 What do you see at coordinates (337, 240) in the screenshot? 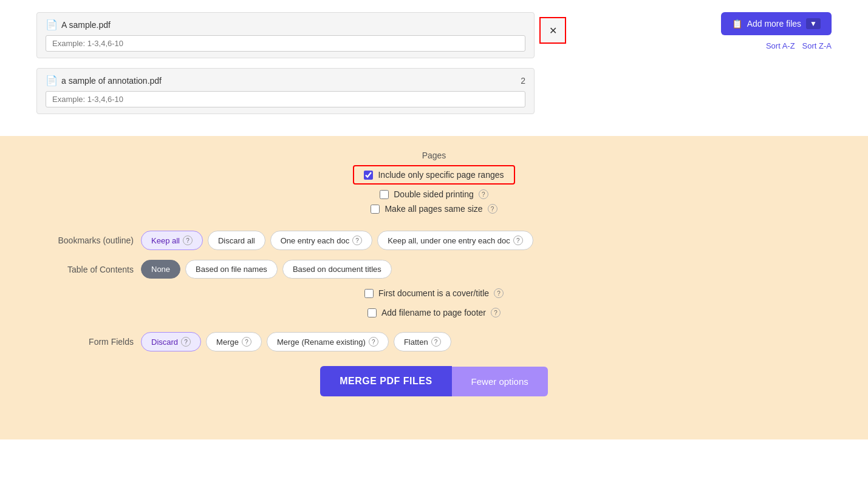
I see `bookmarks-btn-group: Keep all ? Discard all One entry each do…` at bounding box center [337, 240].